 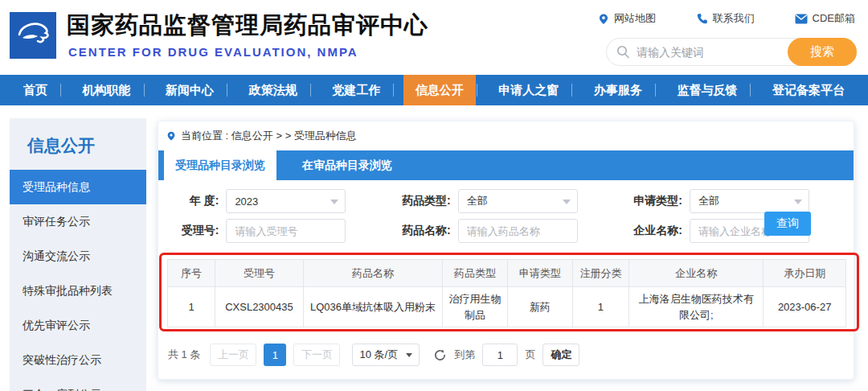 I want to click on prev-page-button: 上一页, so click(x=233, y=355).